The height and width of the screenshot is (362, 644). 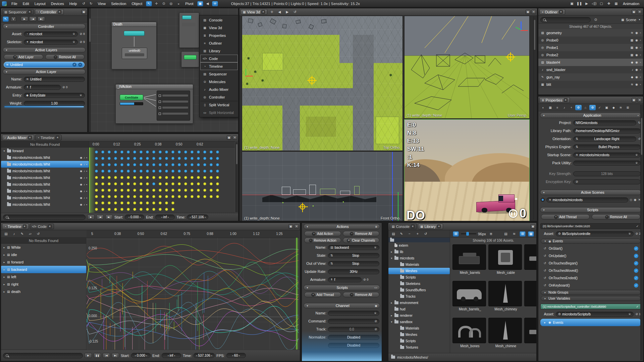 I want to click on tab-properties: ≣ Properties ✕, so click(x=555, y=100).